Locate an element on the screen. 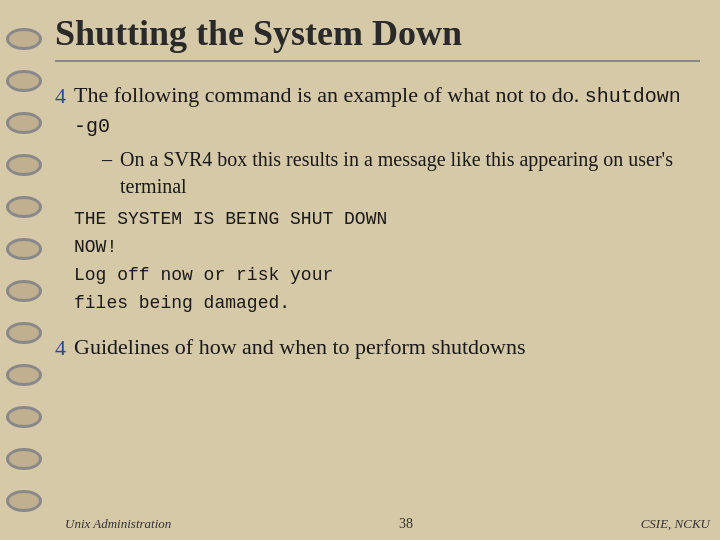 The width and height of the screenshot is (720, 540). sub-item-1: – On a SVR4 box this results in a messag… is located at coordinates (401, 173).